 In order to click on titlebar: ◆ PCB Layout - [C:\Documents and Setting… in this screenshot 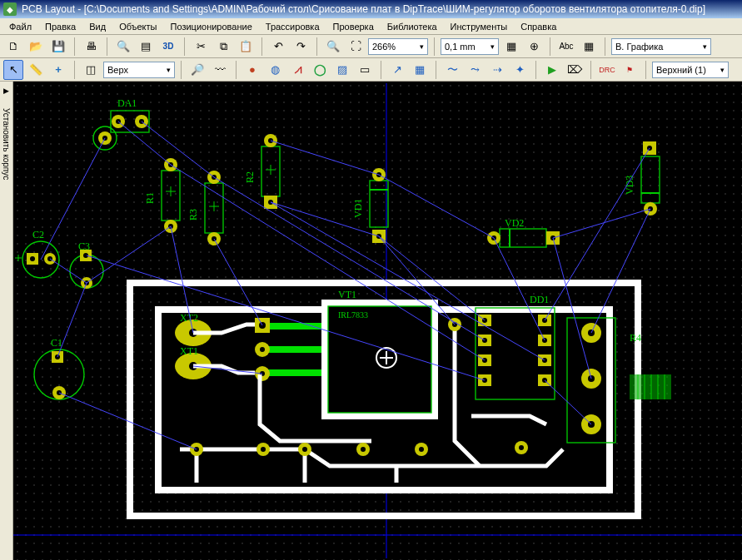, I will do `click(371, 9)`.